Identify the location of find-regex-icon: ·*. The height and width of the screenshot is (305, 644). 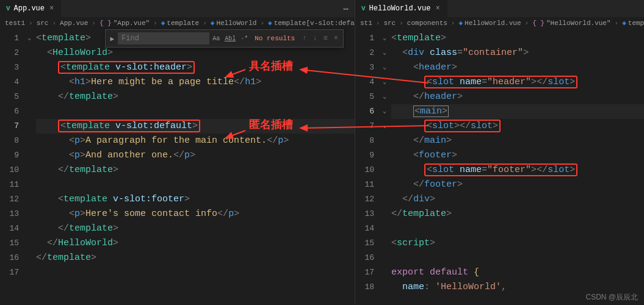
(244, 39).